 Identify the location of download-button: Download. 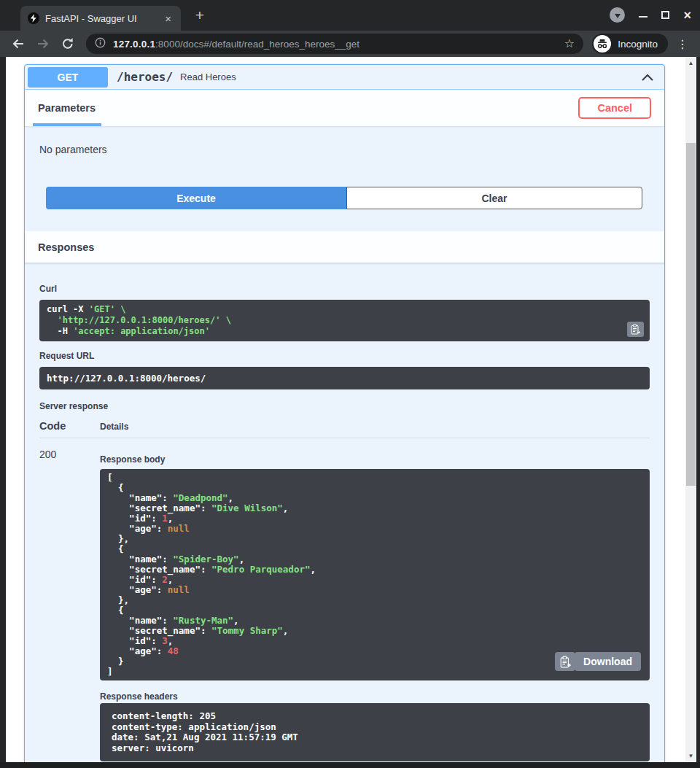
(608, 662).